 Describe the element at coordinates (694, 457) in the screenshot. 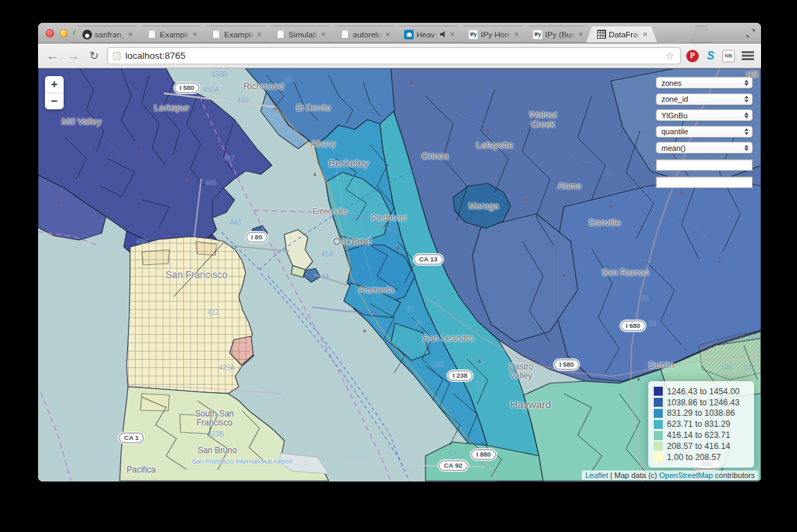

I see `legend-label: 1.00 to 208.57` at that location.